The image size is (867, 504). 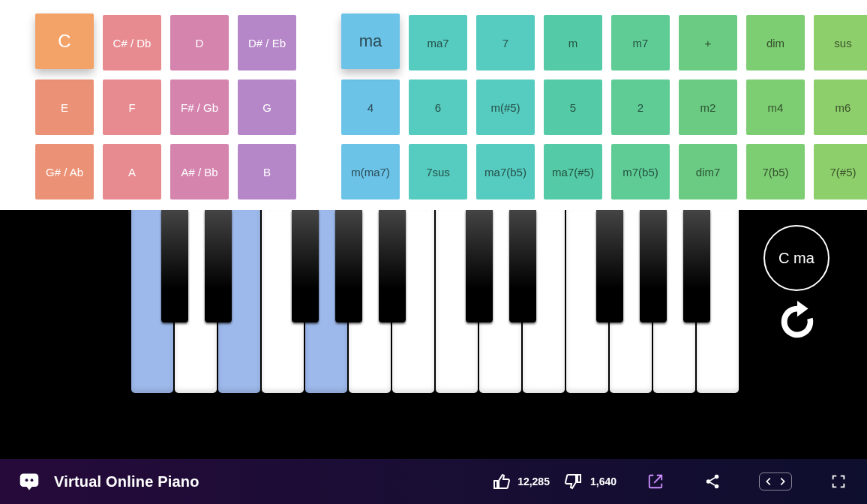 I want to click on root-tile-f#gb: F# / Gb, so click(x=200, y=107).